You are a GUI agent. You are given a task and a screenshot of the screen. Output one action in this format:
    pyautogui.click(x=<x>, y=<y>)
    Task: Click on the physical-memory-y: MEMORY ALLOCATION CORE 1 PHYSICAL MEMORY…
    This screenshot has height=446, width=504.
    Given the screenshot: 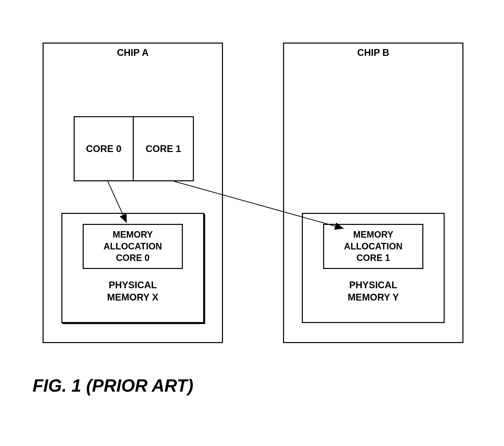 What is the action you would take?
    pyautogui.click(x=373, y=268)
    